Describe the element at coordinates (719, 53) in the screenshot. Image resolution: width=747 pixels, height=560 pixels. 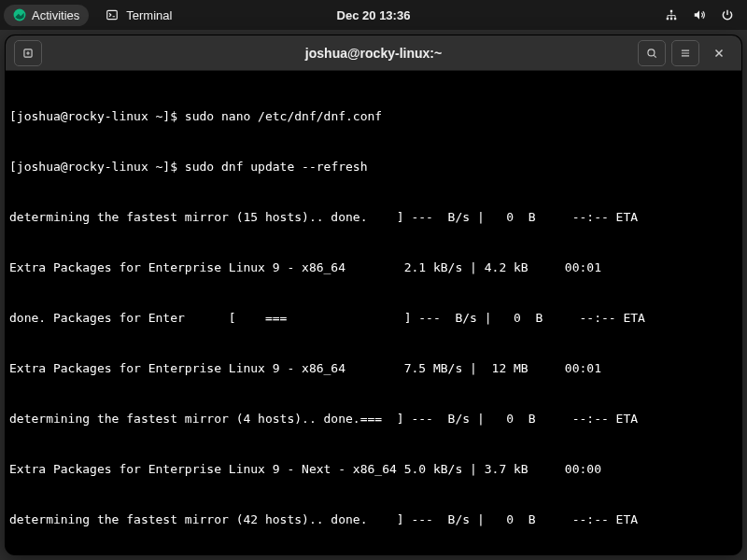
I see `close-icon` at that location.